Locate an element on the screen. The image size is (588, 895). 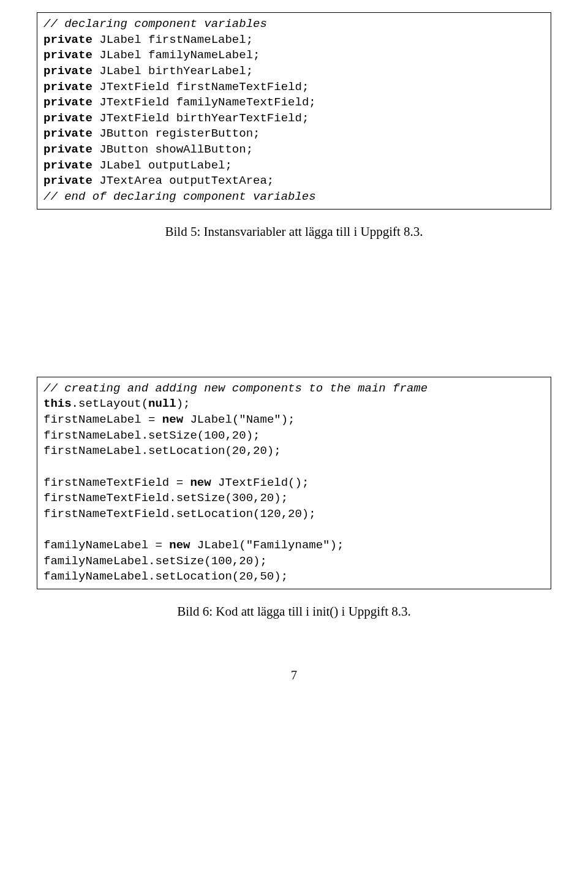
code-text: firstNameTextField.setLocation(120,20); is located at coordinates (180, 514).